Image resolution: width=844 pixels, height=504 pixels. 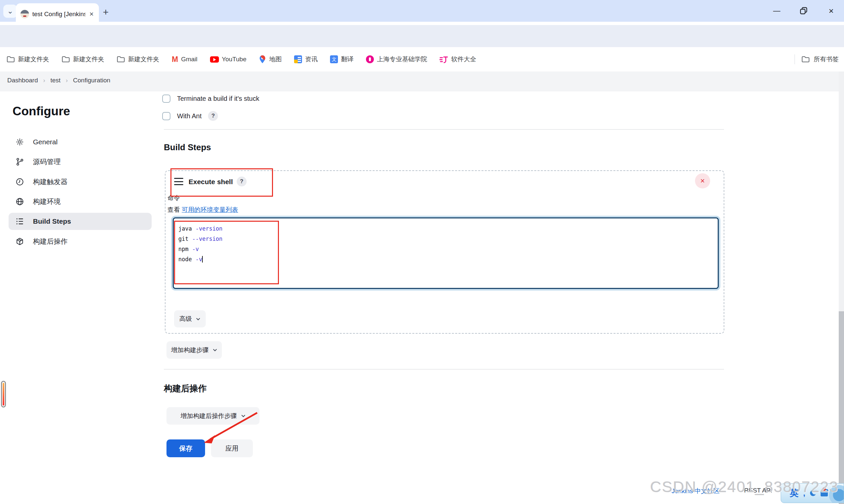 I want to click on add-build-step-label: 增加构建步骤, so click(x=190, y=350).